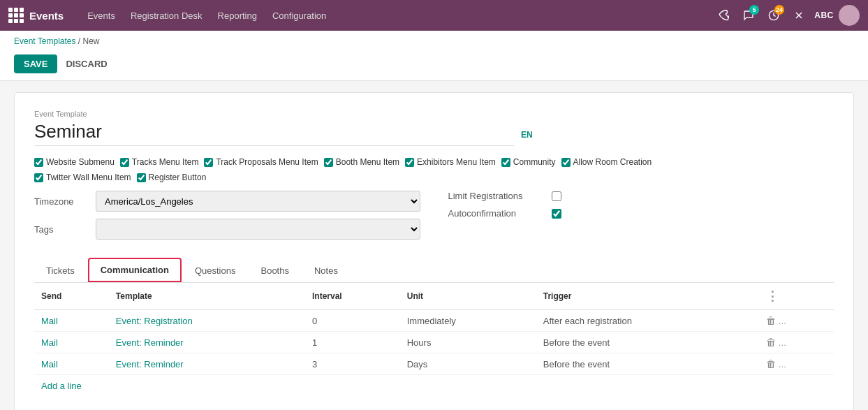  What do you see at coordinates (61, 386) in the screenshot?
I see `add-line-button: Add a line` at bounding box center [61, 386].